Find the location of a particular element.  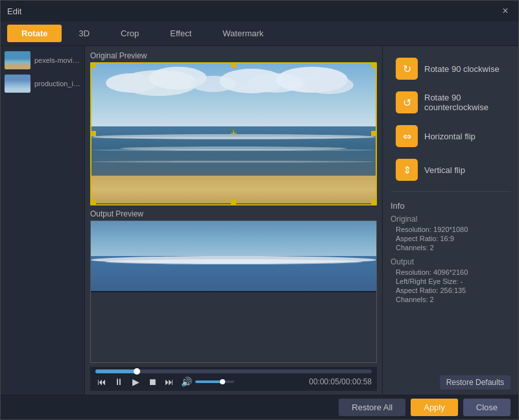

thumbnail-pexels is located at coordinates (18, 60).